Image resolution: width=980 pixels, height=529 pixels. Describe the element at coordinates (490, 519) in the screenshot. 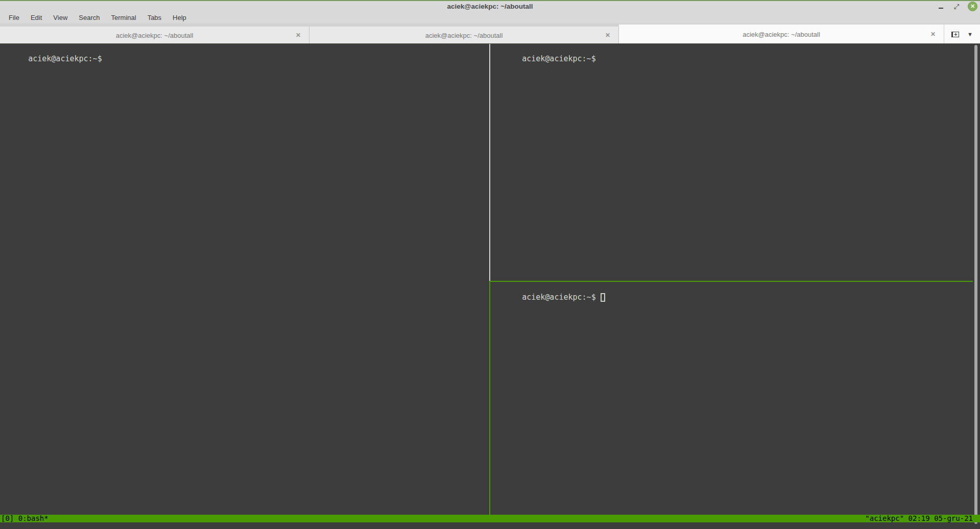

I see `tmux-status-bar: [0] 0:bash* "aciekpc" 02:19 05-gru-21` at that location.